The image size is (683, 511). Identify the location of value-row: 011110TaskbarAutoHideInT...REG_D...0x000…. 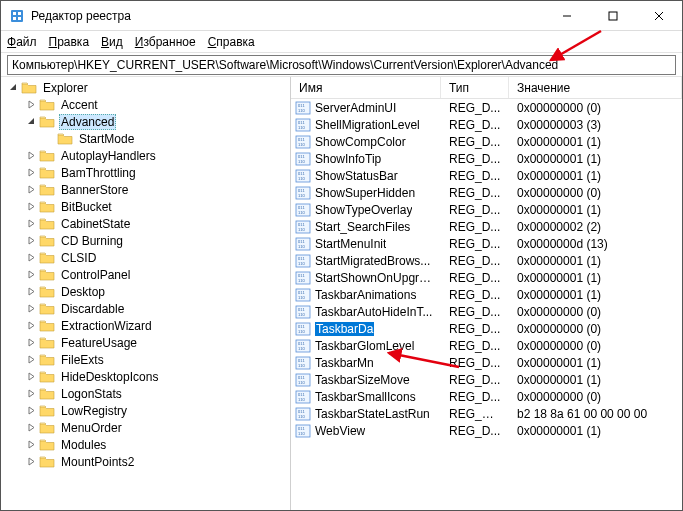
(486, 312).